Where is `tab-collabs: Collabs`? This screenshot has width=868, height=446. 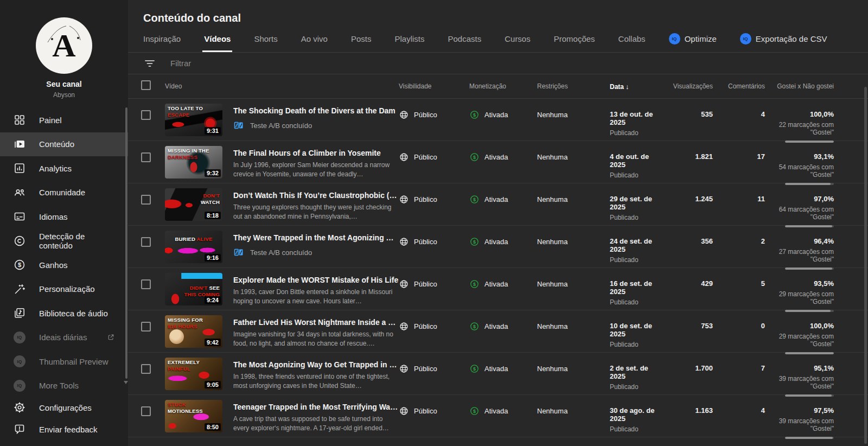 tab-collabs: Collabs is located at coordinates (632, 39).